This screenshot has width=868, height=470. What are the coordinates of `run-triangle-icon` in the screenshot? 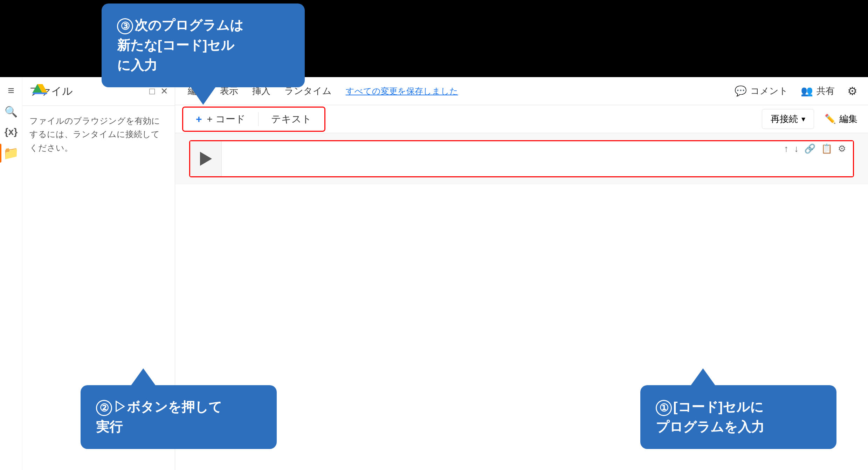 It's located at (206, 159).